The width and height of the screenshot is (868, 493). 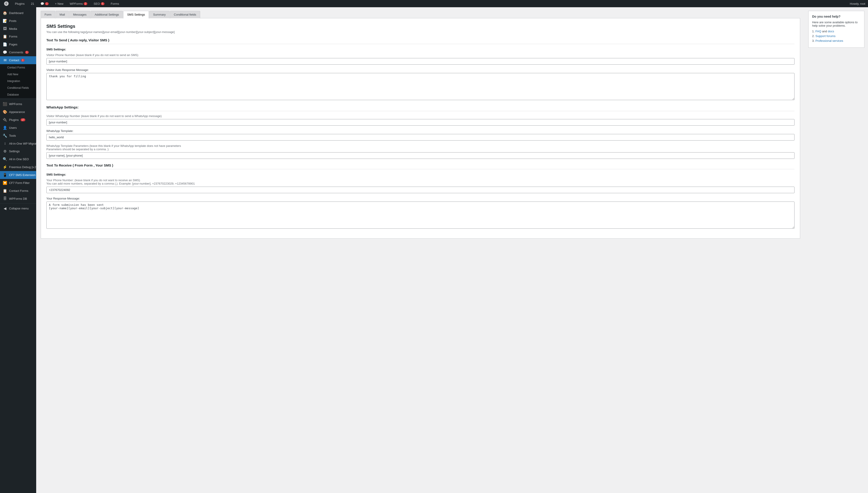 What do you see at coordinates (5, 191) in the screenshot?
I see `contactforms2-icon: 📋` at bounding box center [5, 191].